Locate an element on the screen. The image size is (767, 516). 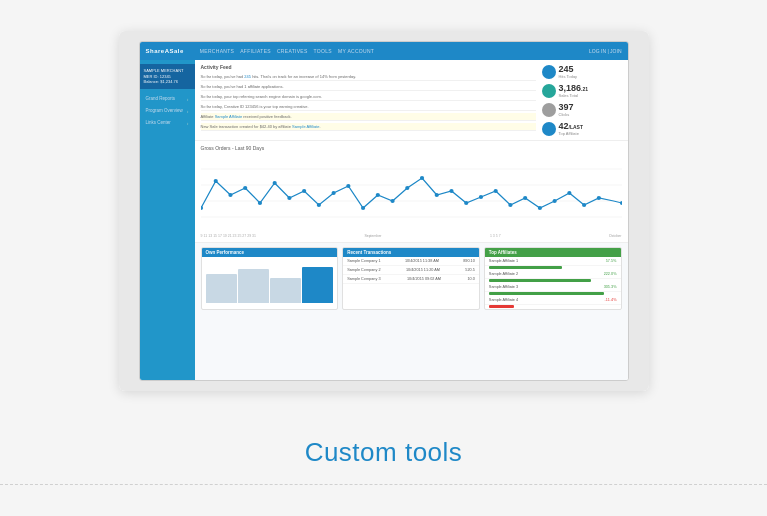
transaction-row: Sample Company 2 10/4/2015 11:20 AM 520.… is located at coordinates (411, 270).